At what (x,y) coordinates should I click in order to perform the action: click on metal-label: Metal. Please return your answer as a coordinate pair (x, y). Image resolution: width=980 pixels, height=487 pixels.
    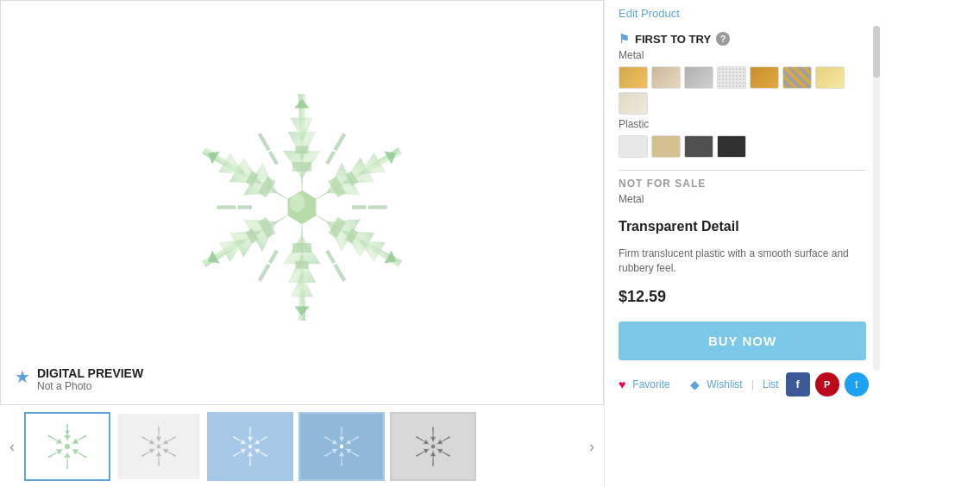
    Looking at the image, I should click on (742, 55).